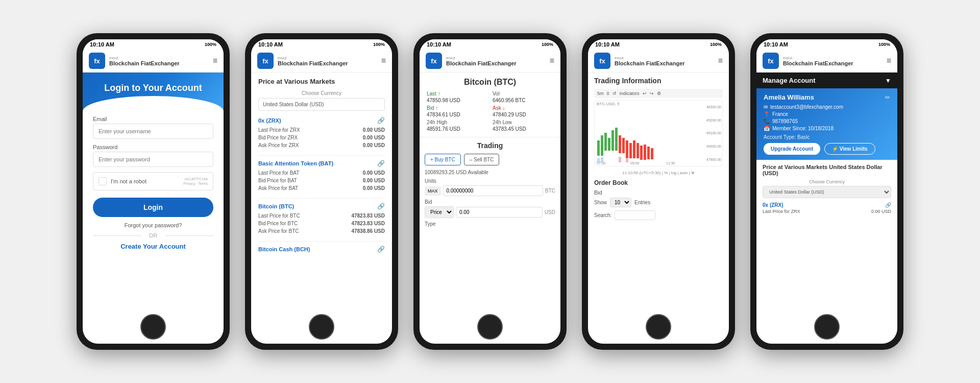 The width and height of the screenshot is (980, 383). Describe the element at coordinates (659, 93) in the screenshot. I see `chart-settings-icon: ⚙` at that location.